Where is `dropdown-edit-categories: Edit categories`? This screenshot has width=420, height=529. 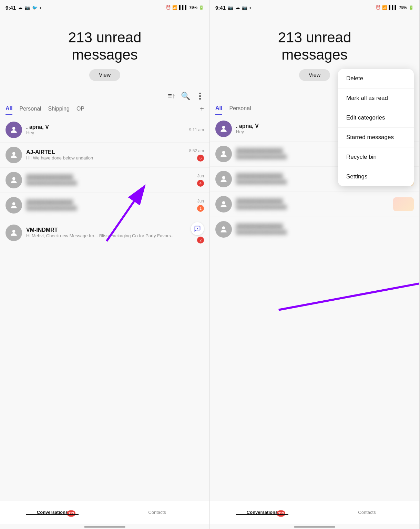 dropdown-edit-categories: Edit categories is located at coordinates (376, 118).